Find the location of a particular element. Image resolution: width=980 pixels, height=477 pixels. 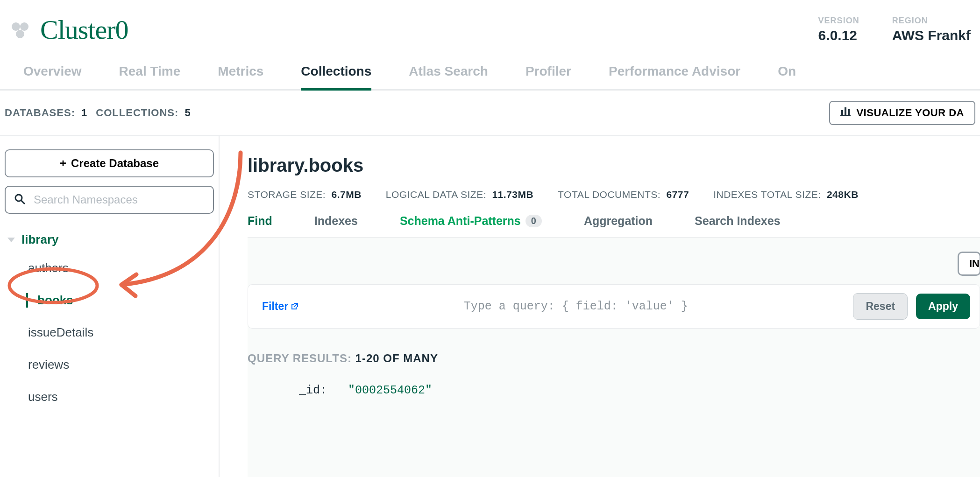

visualize-label: VISUALIZE YOUR DA is located at coordinates (910, 113).